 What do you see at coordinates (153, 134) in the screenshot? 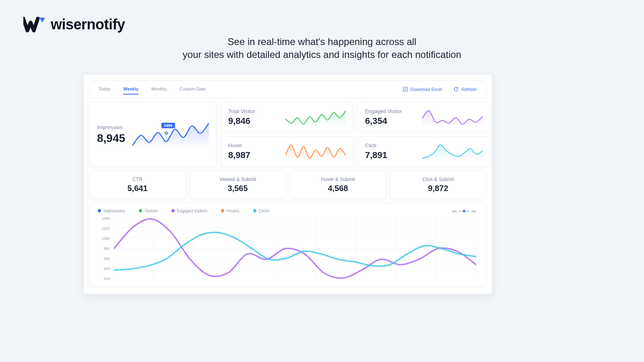
I see `card-impression: Impression 8,945 5489` at bounding box center [153, 134].